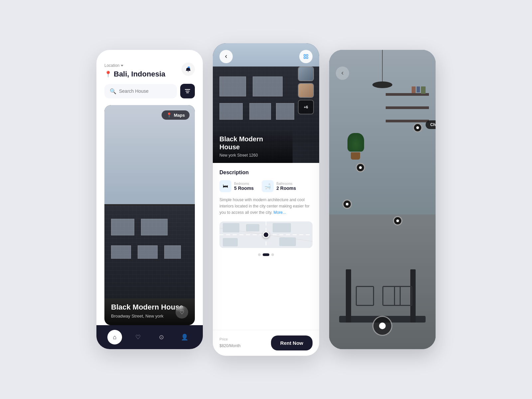 This screenshot has height=399, width=532. I want to click on profile-icon: 👤, so click(185, 337).